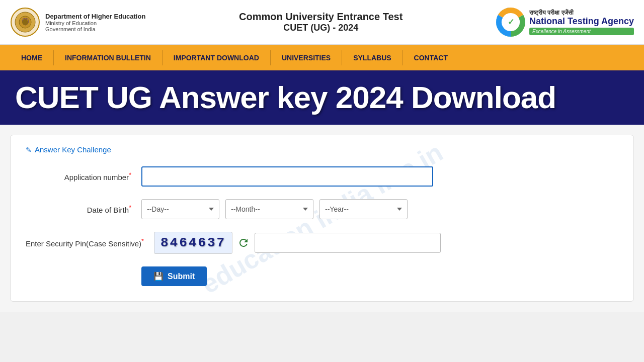  What do you see at coordinates (77, 22) in the screenshot?
I see `header-left: 🦁 Department of Higher Education Ministr…` at bounding box center [77, 22].